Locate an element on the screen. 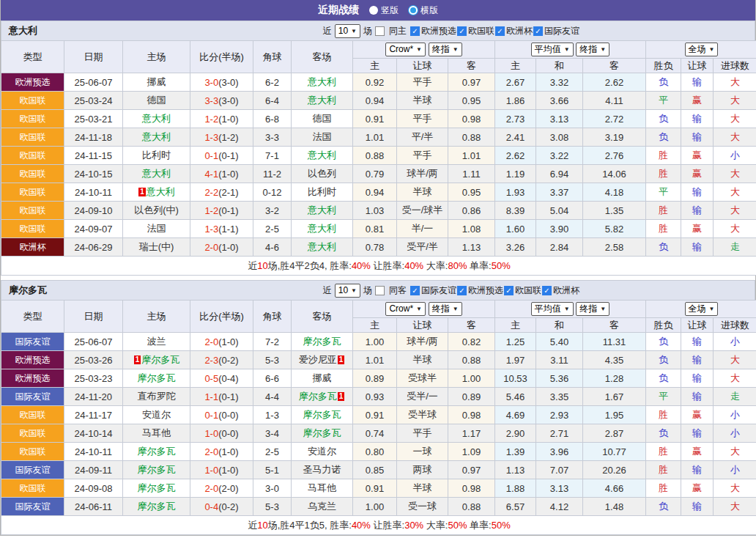 Image resolution: width=756 pixels, height=538 pixels. cell-corners: 1-3 is located at coordinates (273, 415).